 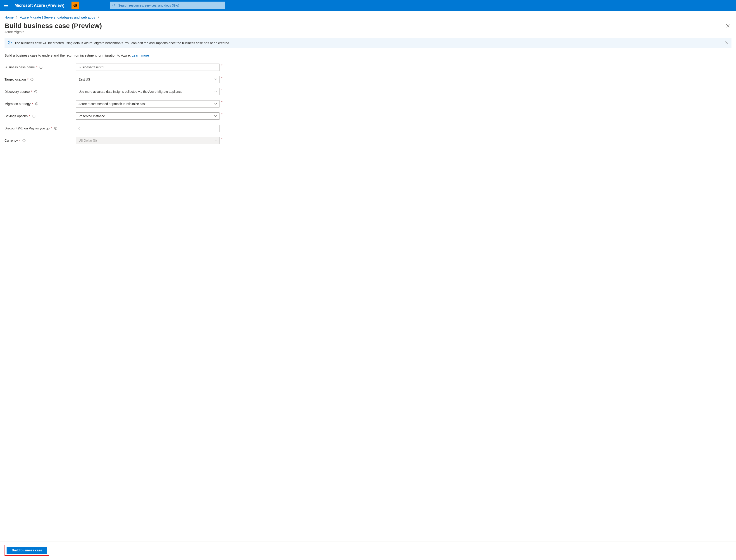 I want to click on savings-options-value: Reserved Instance, so click(x=92, y=116).